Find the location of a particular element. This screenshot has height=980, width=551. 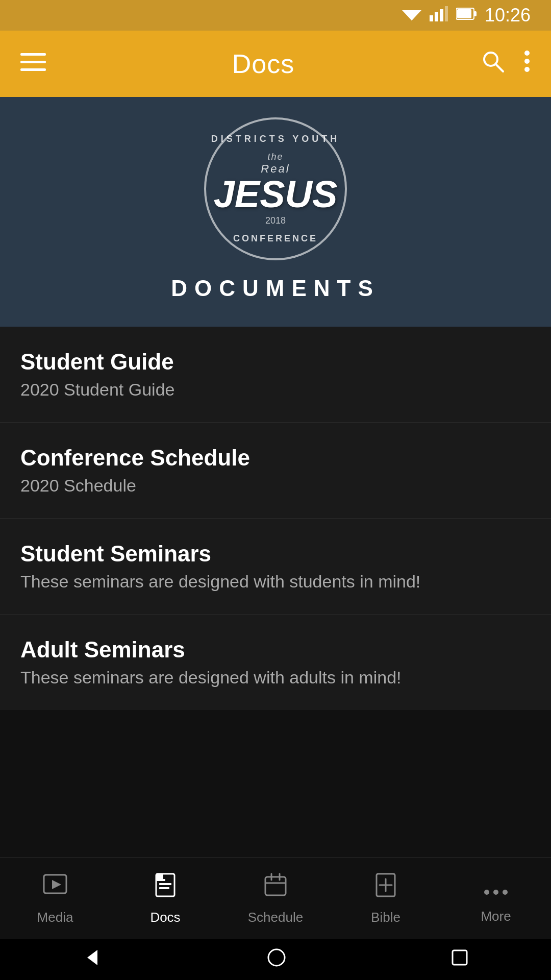

more-options-icon is located at coordinates (527, 64).